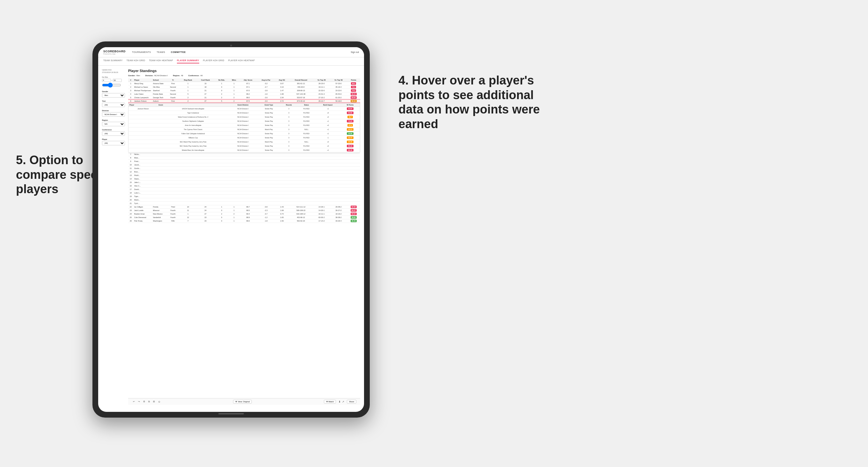 Image resolution: width=868 pixels, height=467 pixels. I want to click on redo-button: ↪, so click(139, 402).